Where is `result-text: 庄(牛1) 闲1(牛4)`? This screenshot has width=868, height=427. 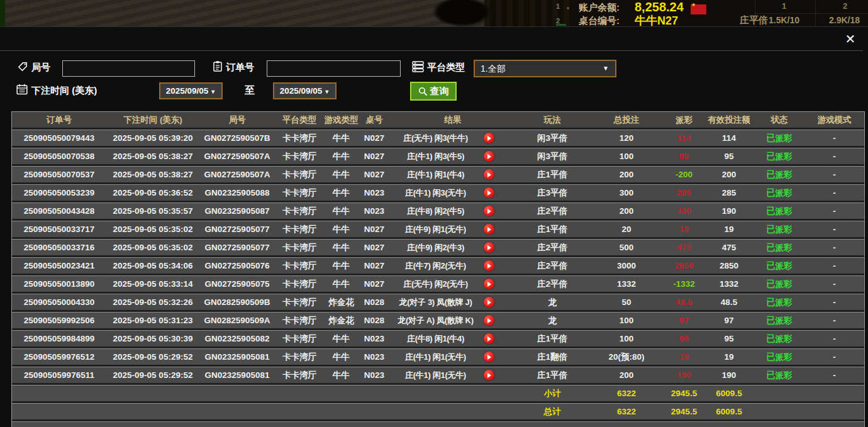 result-text: 庄(牛1) 闲1(牛4) is located at coordinates (435, 175).